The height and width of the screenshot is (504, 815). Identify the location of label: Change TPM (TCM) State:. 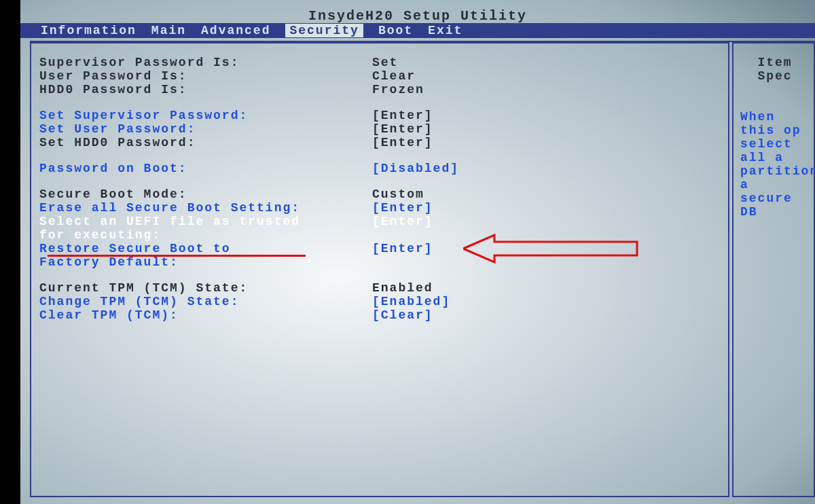
(206, 302).